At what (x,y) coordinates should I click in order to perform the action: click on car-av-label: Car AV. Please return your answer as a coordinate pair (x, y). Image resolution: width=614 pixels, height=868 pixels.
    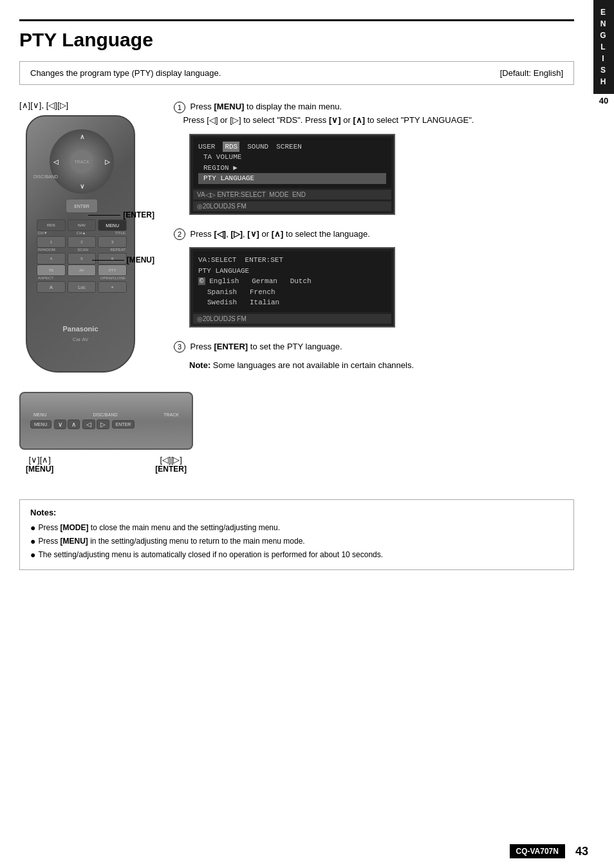
    Looking at the image, I should click on (81, 340).